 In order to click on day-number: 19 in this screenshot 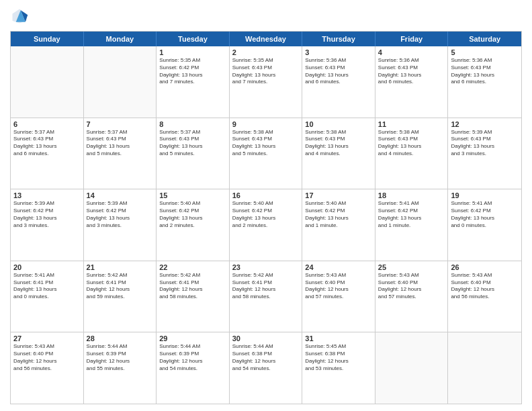, I will do `click(485, 195)`.